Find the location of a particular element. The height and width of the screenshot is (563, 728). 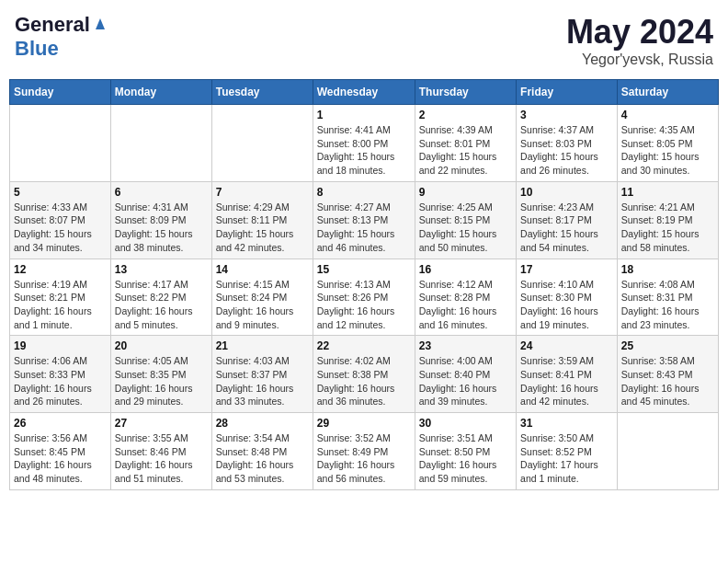

calendar-day-header: Tuesday is located at coordinates (262, 92).